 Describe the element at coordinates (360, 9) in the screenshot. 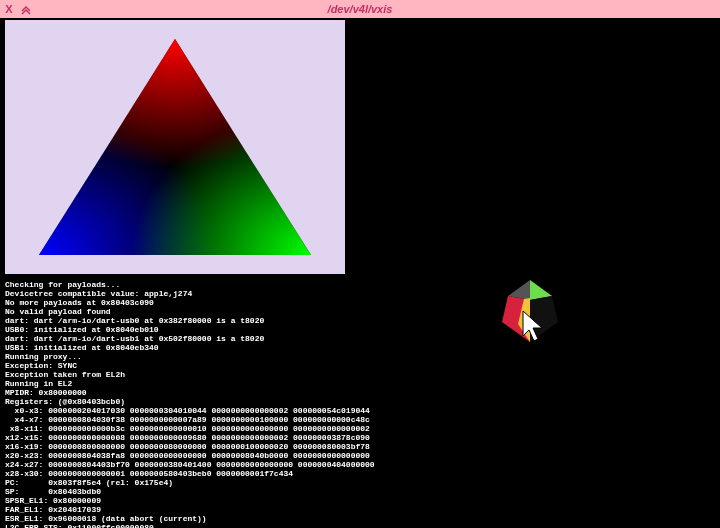

I see `window-titlebar: X /dev/v4l/vxis` at that location.